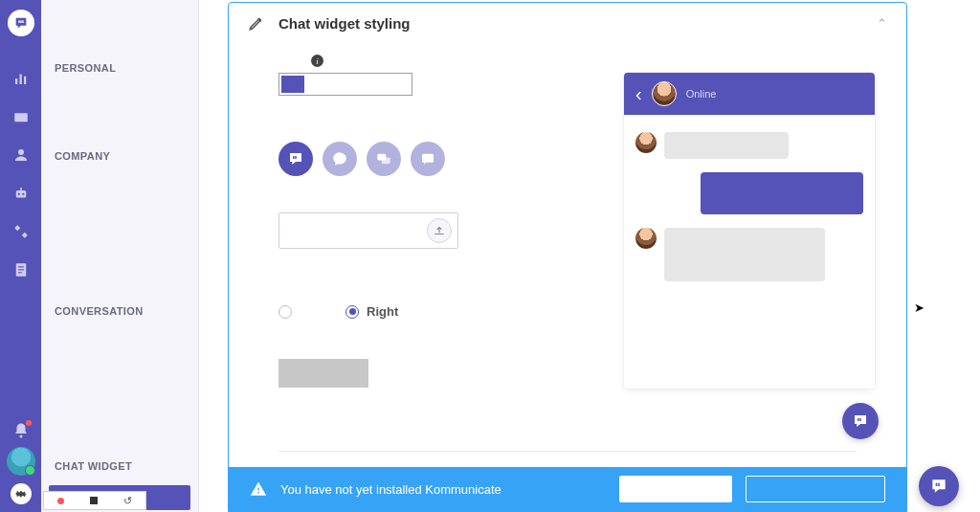  I want to click on position-right-label: Right, so click(383, 312).